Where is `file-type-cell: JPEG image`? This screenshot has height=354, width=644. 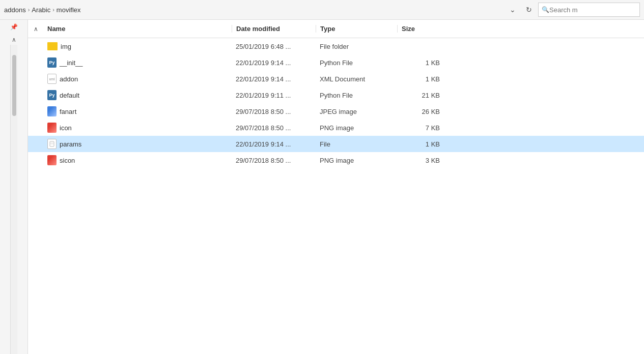 file-type-cell: JPEG image is located at coordinates (356, 112).